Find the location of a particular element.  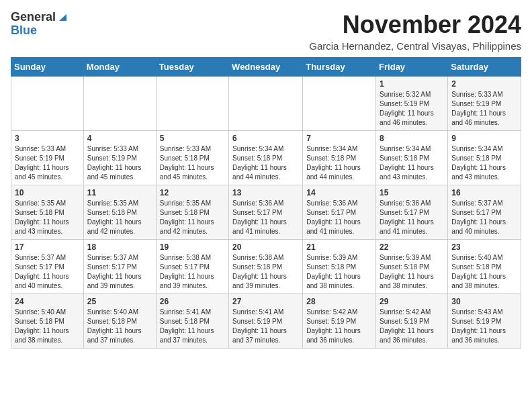

title-block: November 2024 Garcia Hernandez, Central … is located at coordinates (415, 31).